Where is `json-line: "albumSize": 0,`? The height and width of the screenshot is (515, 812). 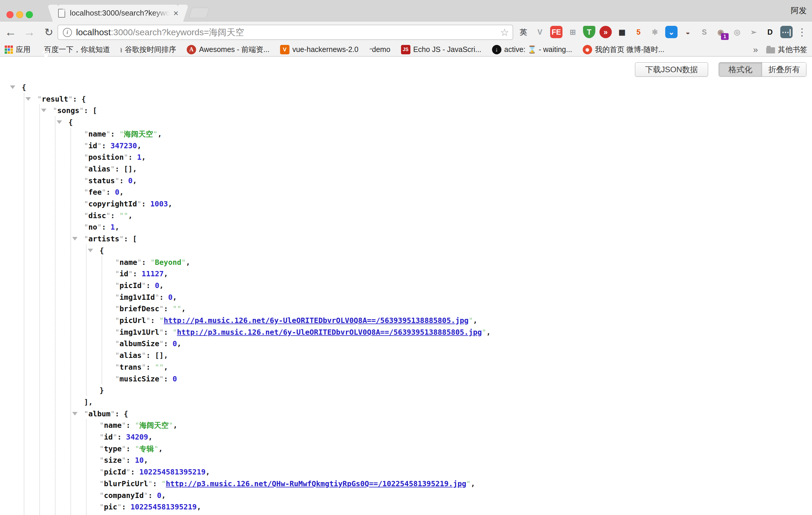
json-line: "albumSize": 0, is located at coordinates (148, 344).